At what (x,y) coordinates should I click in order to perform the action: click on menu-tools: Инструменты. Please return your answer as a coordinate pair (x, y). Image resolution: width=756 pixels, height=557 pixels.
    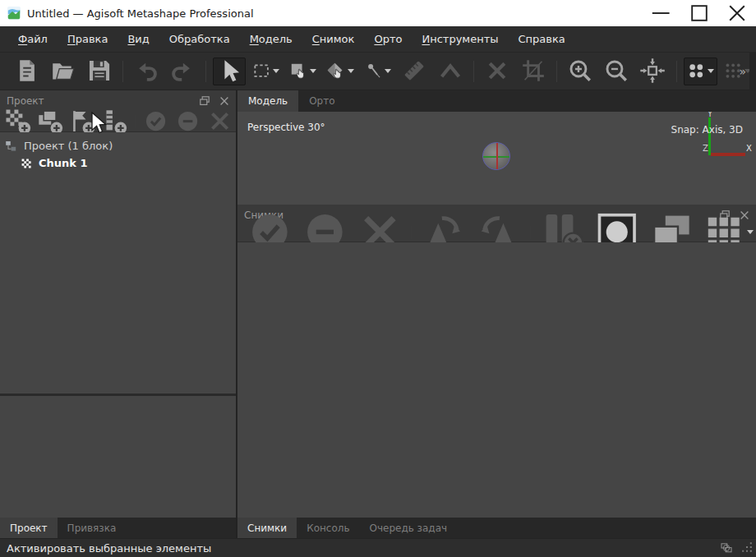
    Looking at the image, I should click on (460, 39).